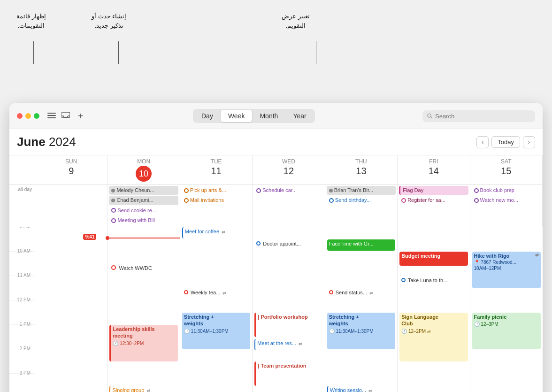 This screenshot has width=552, height=392. Describe the element at coordinates (506, 200) in the screenshot. I see `allday-event: Watch new mo...` at that location.